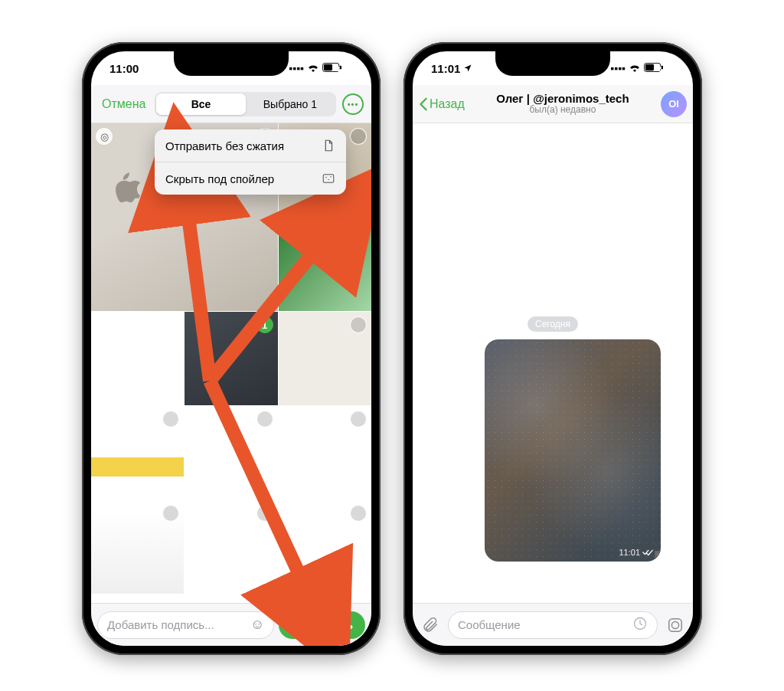  Describe the element at coordinates (423, 104) in the screenshot. I see `chevron-left-icon` at that location.